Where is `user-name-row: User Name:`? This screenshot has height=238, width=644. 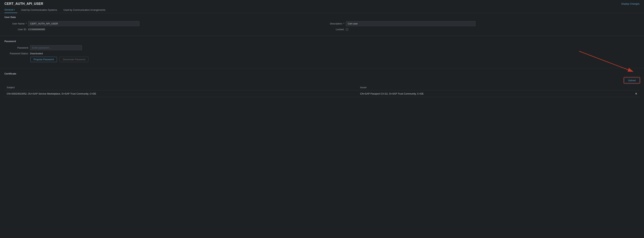
user-name-row: User Name: is located at coordinates (163, 24).